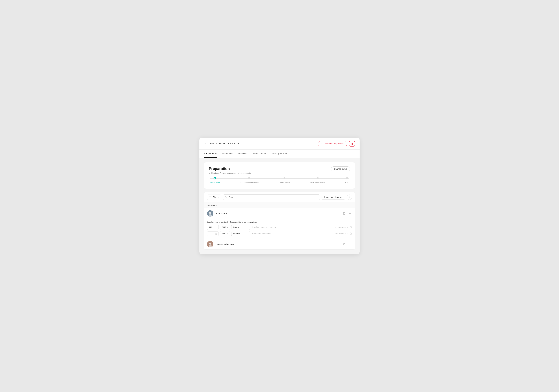 This screenshot has height=392, width=559. Describe the element at coordinates (225, 234) in the screenshot. I see `currency-field-variable: EUR ▾` at that location.